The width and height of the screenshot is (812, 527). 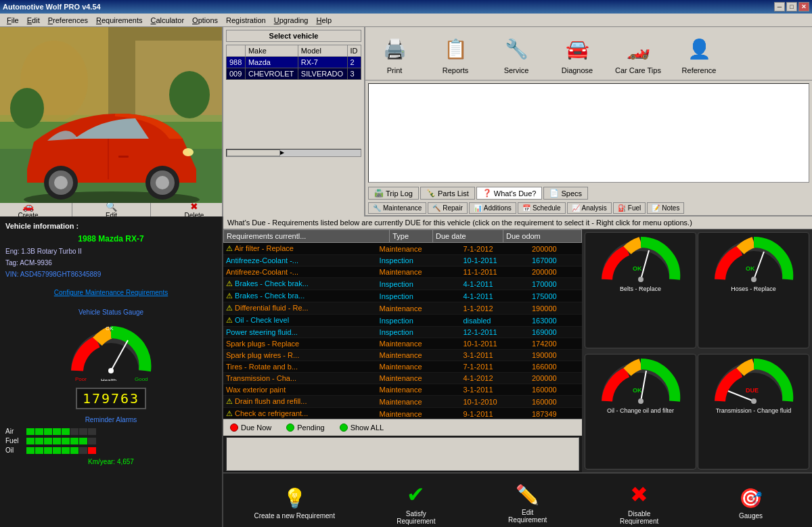 What do you see at coordinates (754, 411) in the screenshot?
I see `gauge-transmission-label: Transmission - Change fluid` at bounding box center [754, 411].